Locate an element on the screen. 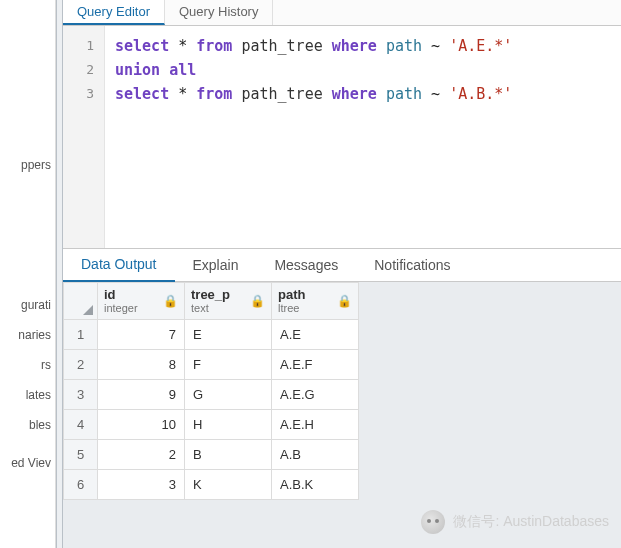 This screenshot has width=621, height=548. column-type: text is located at coordinates (210, 308).